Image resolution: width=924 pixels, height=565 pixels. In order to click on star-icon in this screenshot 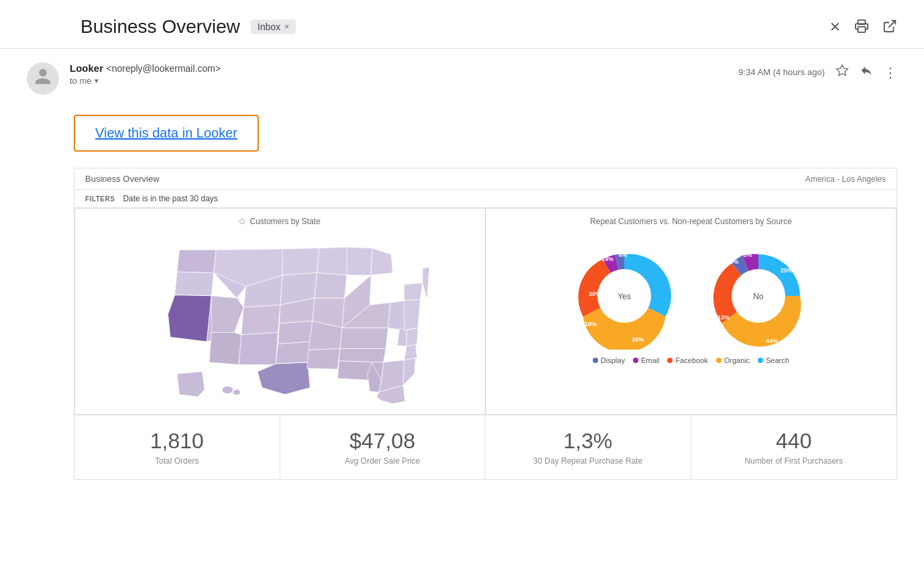, I will do `click(842, 72)`.